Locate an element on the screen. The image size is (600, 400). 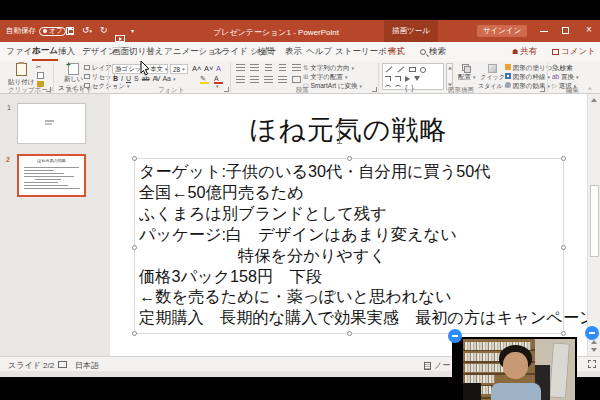
smartart-button: ⬡ SmartArt に変換 is located at coordinates (332, 86).